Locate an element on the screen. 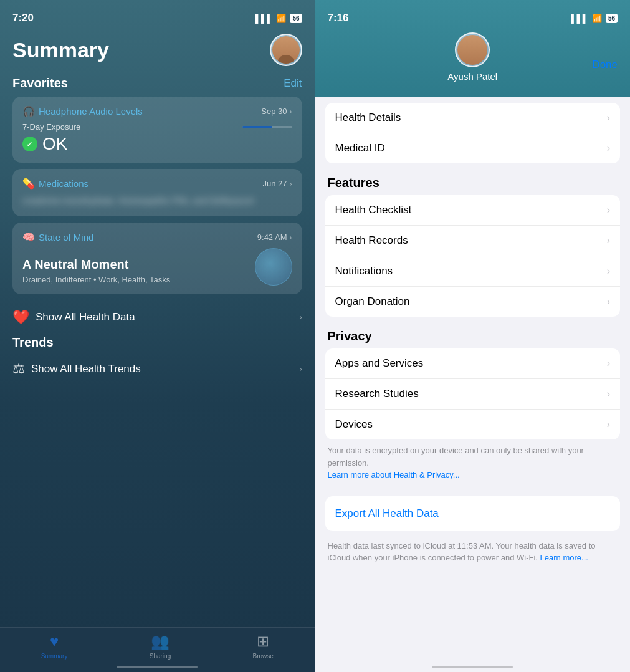  mind-date: 9:42 AM › is located at coordinates (275, 237).